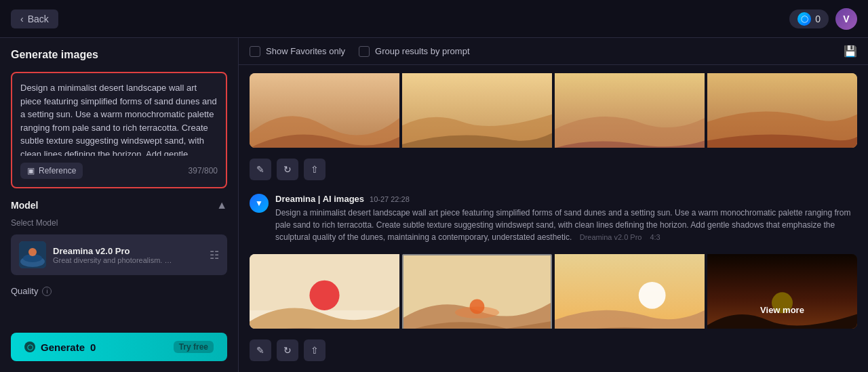 The width and height of the screenshot is (868, 372). What do you see at coordinates (119, 119) in the screenshot?
I see `prompt-text: Design a minimalist desert landscape wal…` at bounding box center [119, 119].